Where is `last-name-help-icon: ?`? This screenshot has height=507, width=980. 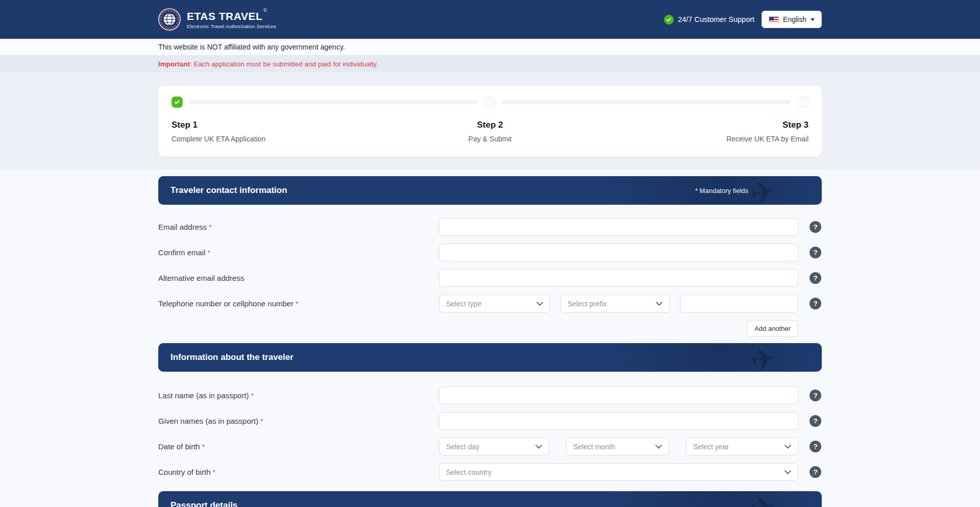 last-name-help-icon: ? is located at coordinates (816, 395).